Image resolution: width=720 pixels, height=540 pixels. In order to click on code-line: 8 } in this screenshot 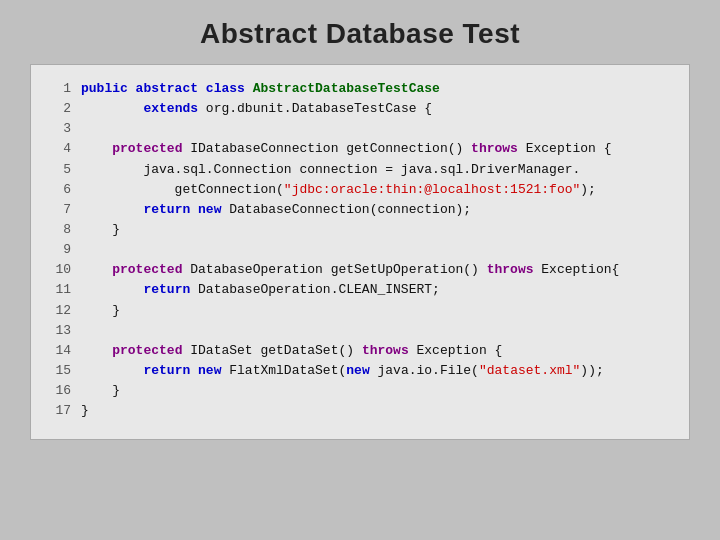, I will do `click(357, 230)`.